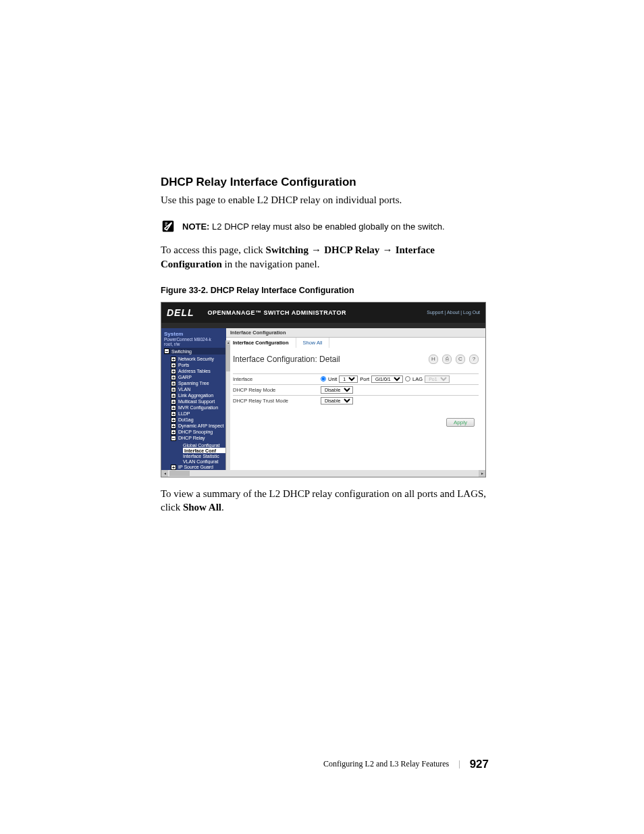 This screenshot has width=644, height=834. Describe the element at coordinates (198, 432) in the screenshot. I see `nav-item: +DHCP Snooping` at that location.